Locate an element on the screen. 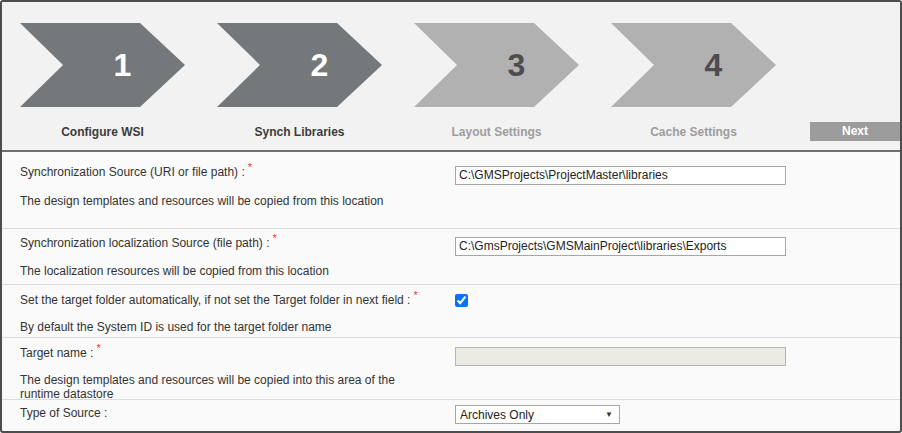  next-button: Next is located at coordinates (855, 132).